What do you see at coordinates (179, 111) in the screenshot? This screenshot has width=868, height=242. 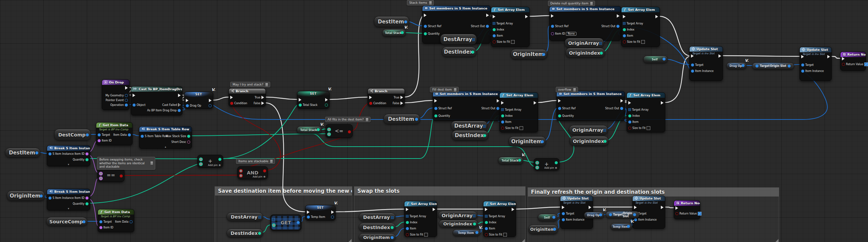 I see `as-bp-item-drag-drop-pin` at bounding box center [179, 111].